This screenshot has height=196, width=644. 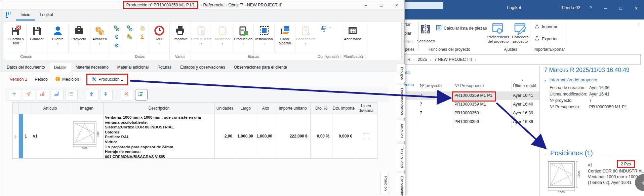 I want to click on toolbar-arrow-up-button, so click(x=92, y=95).